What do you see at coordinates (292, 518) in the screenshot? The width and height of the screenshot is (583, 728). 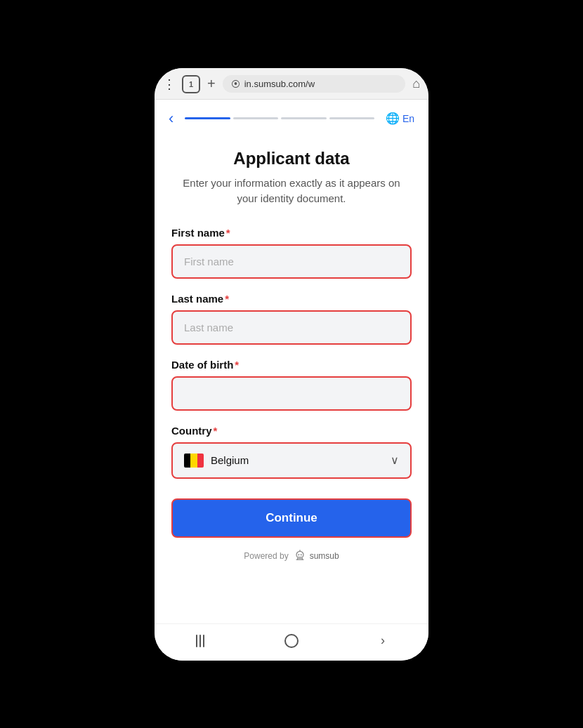 I see `continue-button: Continue` at bounding box center [292, 518].